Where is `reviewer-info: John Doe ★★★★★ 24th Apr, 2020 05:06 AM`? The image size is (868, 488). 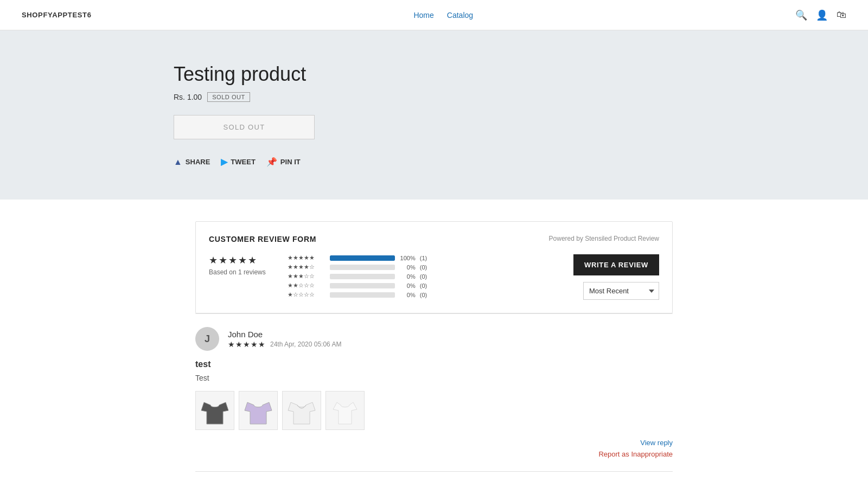
reviewer-info: John Doe ★★★★★ 24th Apr, 2020 05:06 AM is located at coordinates (284, 339).